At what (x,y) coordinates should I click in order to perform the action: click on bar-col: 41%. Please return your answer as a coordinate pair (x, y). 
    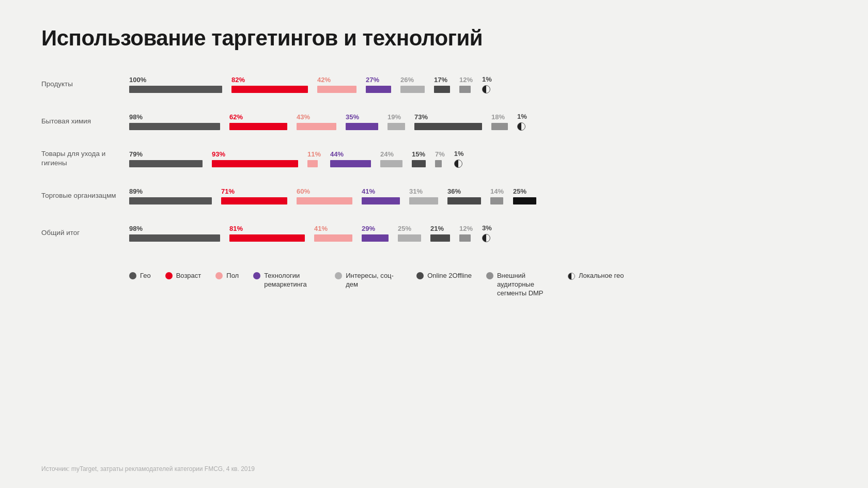
    Looking at the image, I should click on (381, 196).